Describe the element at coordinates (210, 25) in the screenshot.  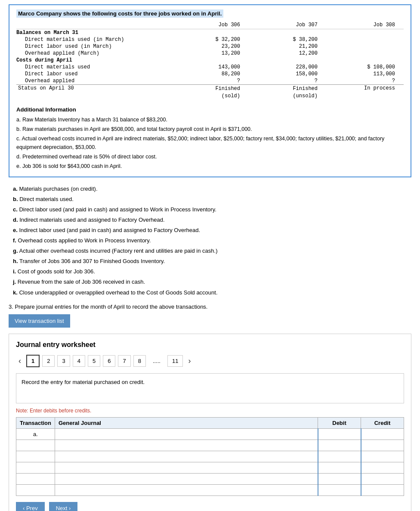
I see `col-header-job306: Job 306` at that location.